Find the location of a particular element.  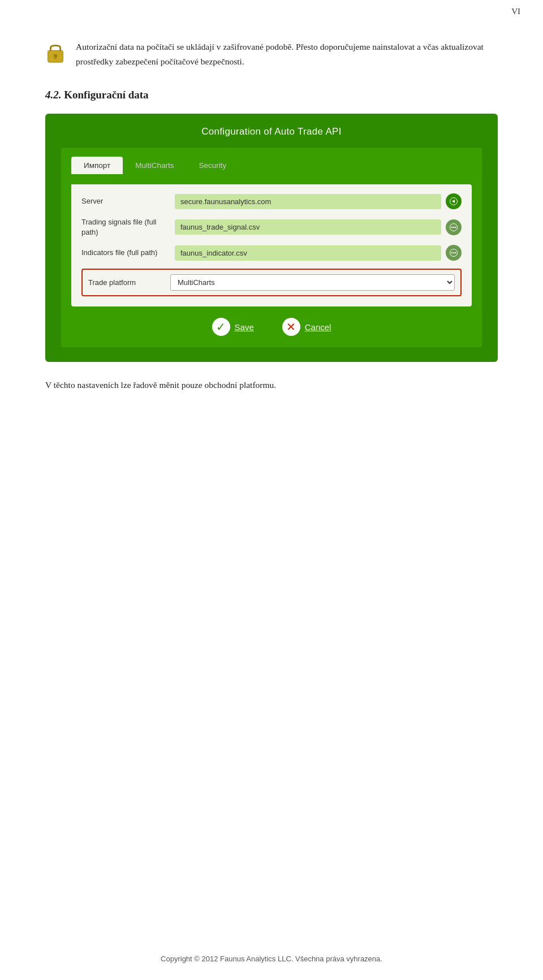

tab-multicharts: MultiCharts is located at coordinates (154, 165).